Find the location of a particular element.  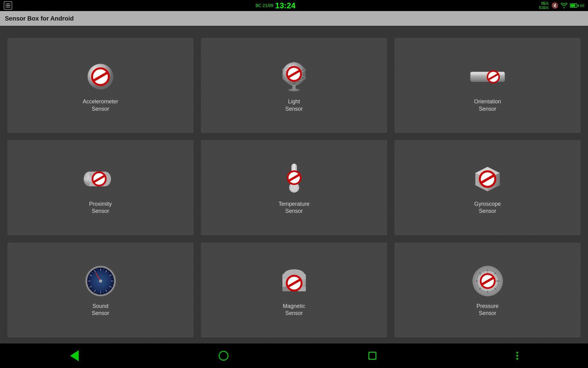

pressure-icon: 0 50 is located at coordinates (488, 281).